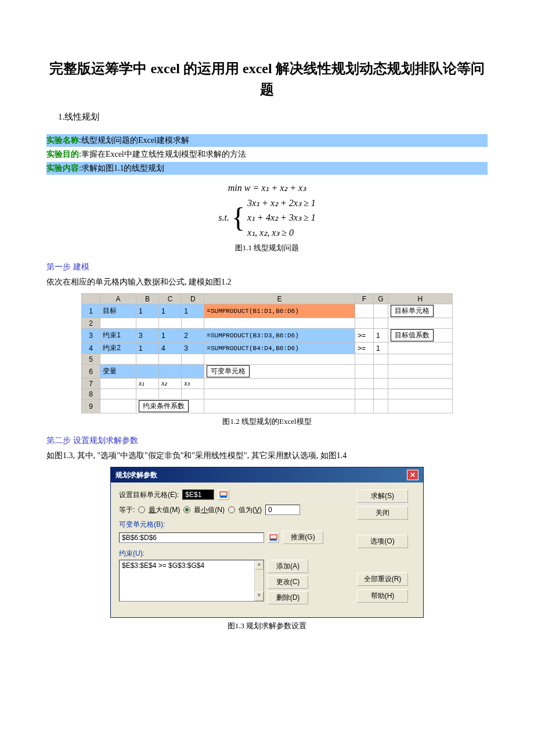  What do you see at coordinates (267, 394) in the screenshot?
I see `table-row: 8` at bounding box center [267, 394].